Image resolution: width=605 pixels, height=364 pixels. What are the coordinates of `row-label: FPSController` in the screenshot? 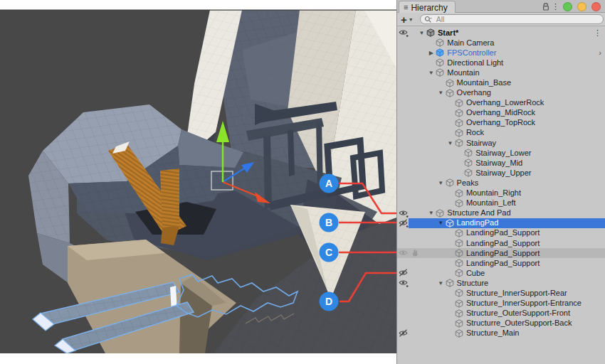 It's located at (471, 53).